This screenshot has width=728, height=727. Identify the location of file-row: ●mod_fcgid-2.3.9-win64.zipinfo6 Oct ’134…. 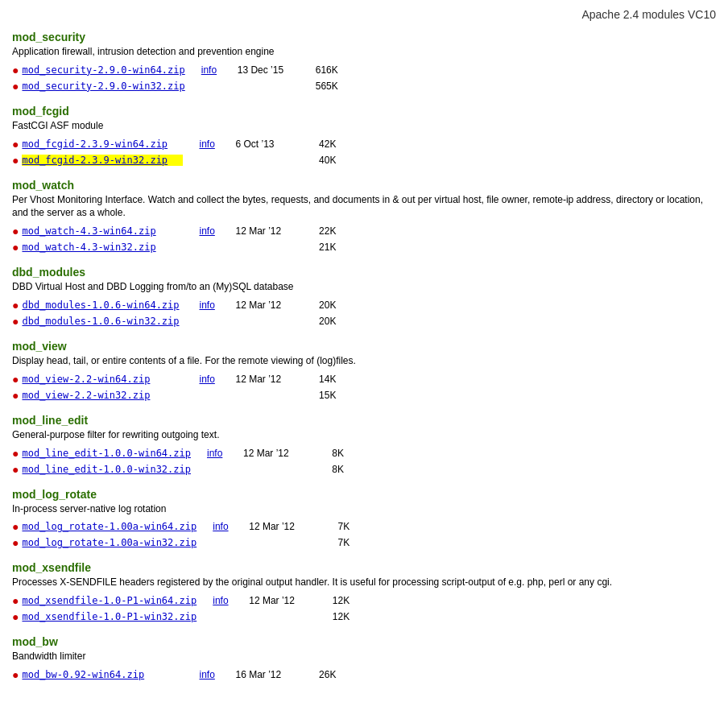
(364, 144).